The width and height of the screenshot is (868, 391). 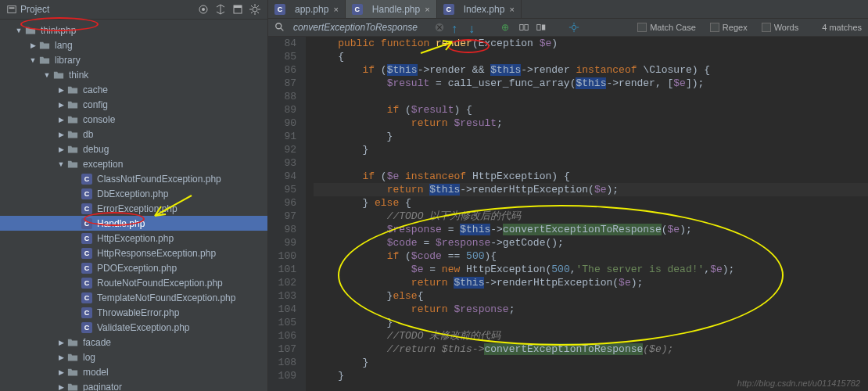 I want to click on tree-folder: ▶lang, so click(x=134, y=45).